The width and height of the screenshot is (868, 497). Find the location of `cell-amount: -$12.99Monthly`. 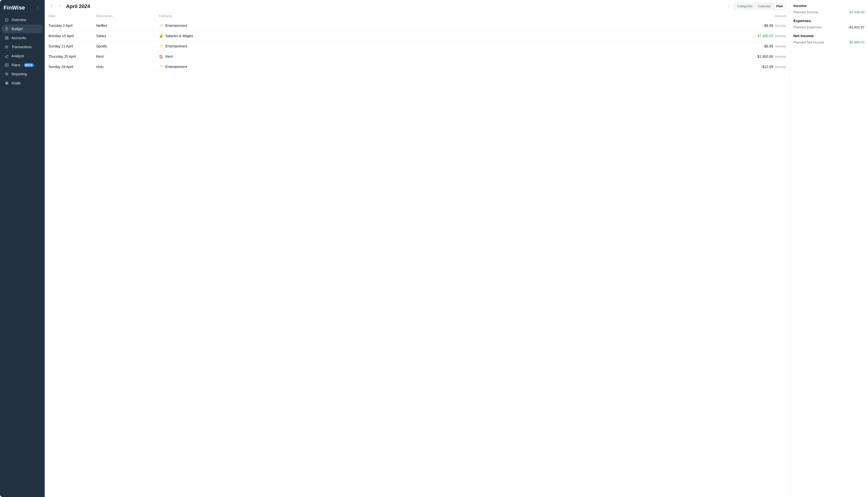

cell-amount: -$12.99Monthly is located at coordinates (774, 67).